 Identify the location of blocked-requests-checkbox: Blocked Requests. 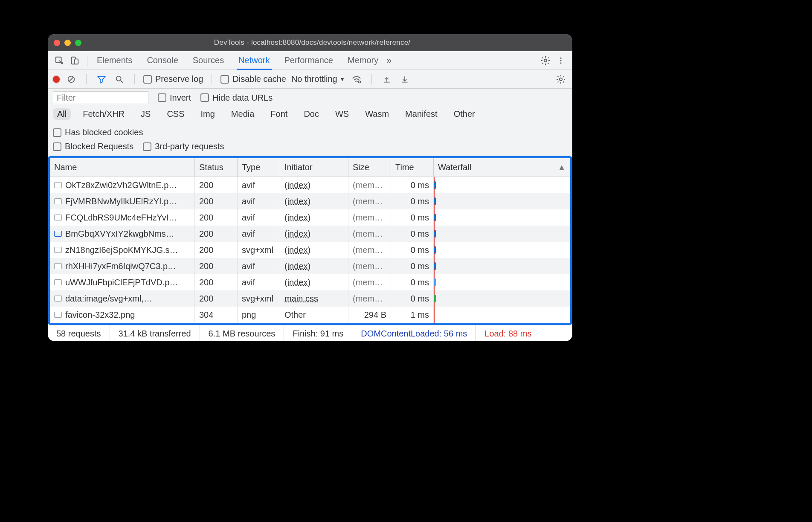
(93, 147).